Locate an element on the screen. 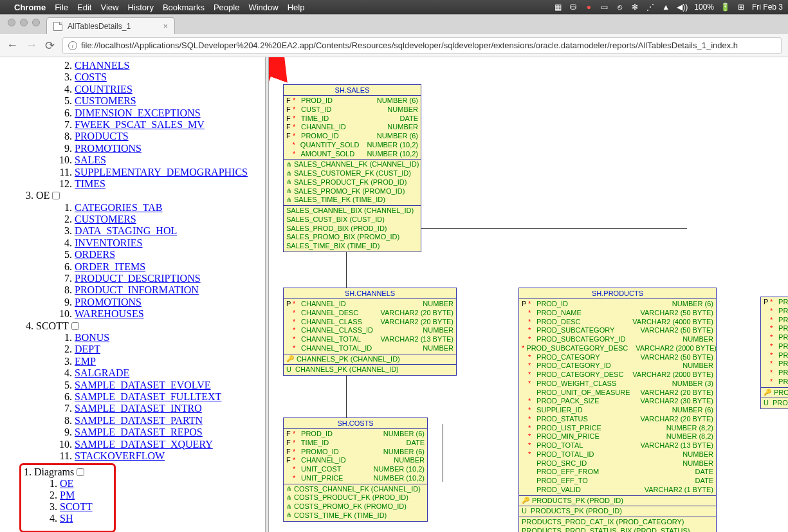  nav-table-link: SALES is located at coordinates (90, 160).